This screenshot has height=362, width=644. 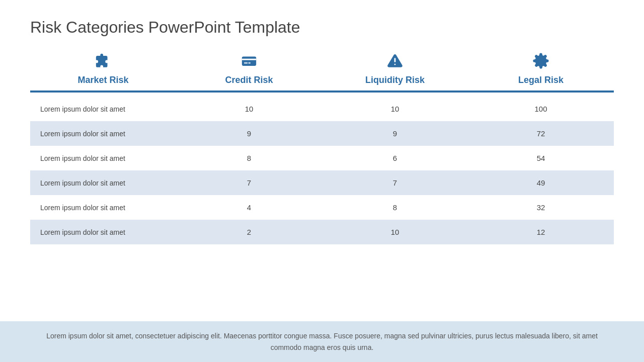 What do you see at coordinates (103, 61) in the screenshot?
I see `market-icon` at bounding box center [103, 61].